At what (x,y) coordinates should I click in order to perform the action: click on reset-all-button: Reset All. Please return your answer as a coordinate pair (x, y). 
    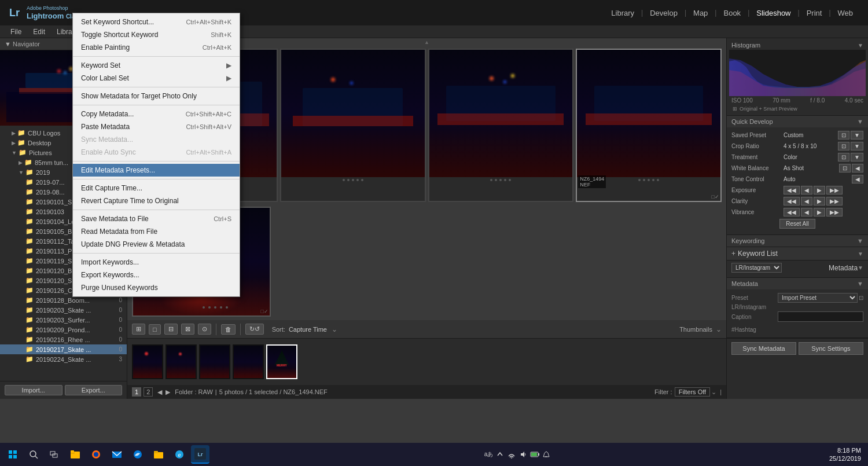
    Looking at the image, I should click on (797, 223).